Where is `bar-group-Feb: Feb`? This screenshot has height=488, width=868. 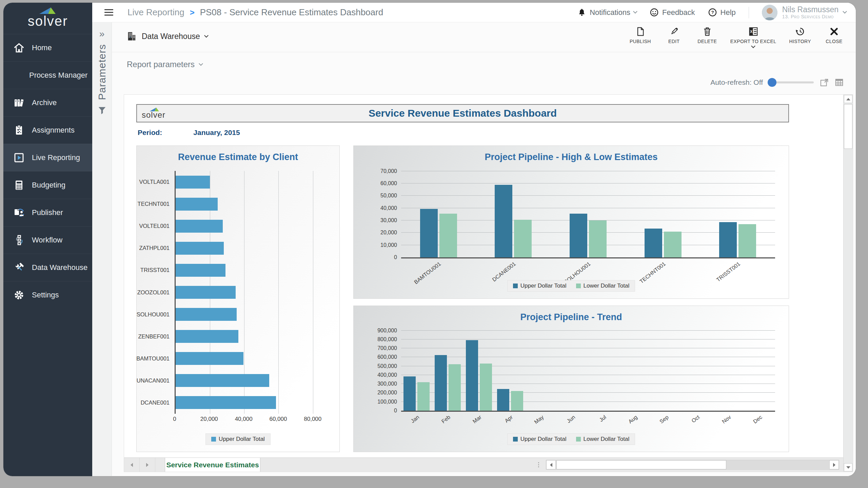 bar-group-Feb: Feb is located at coordinates (448, 369).